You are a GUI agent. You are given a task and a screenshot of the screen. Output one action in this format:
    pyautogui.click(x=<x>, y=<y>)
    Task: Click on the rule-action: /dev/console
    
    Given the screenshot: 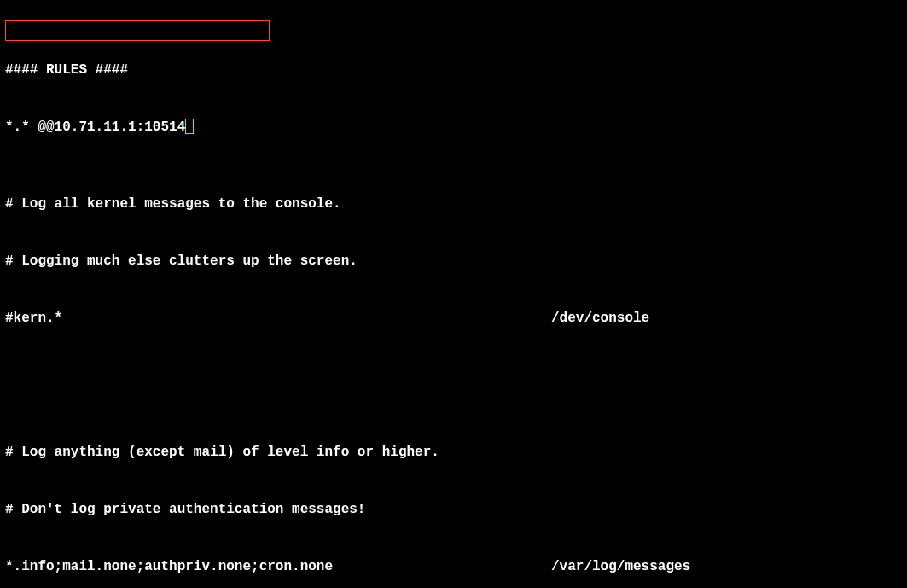 What is the action you would take?
    pyautogui.click(x=727, y=318)
    